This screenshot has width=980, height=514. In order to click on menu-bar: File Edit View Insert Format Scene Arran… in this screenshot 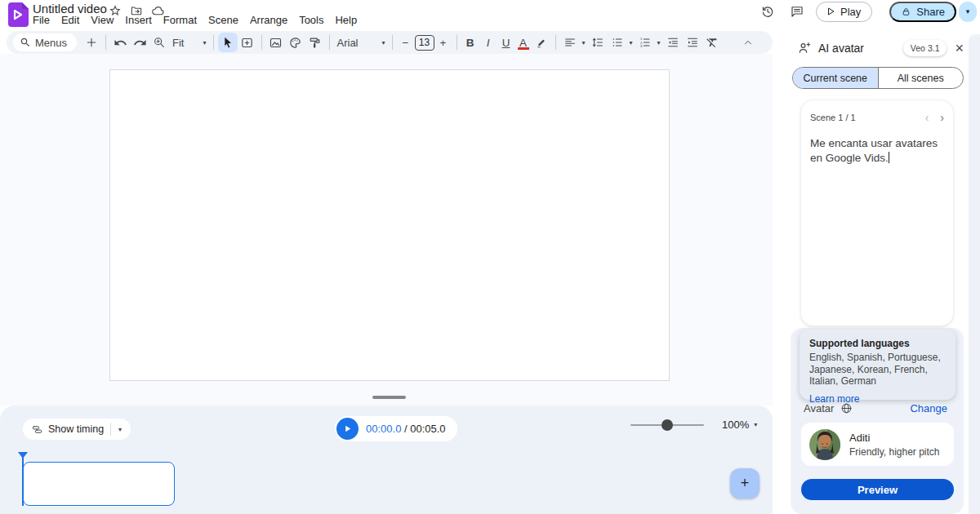, I will do `click(194, 20)`.